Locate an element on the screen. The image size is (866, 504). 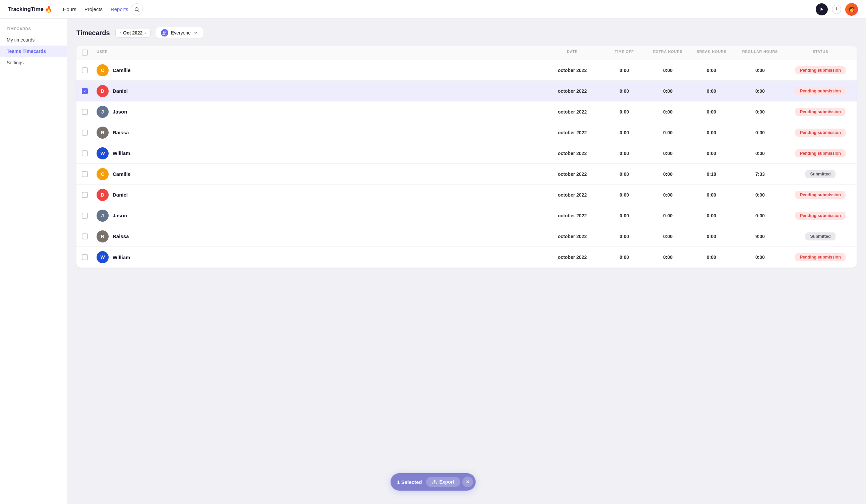
search-icon is located at coordinates (137, 10).